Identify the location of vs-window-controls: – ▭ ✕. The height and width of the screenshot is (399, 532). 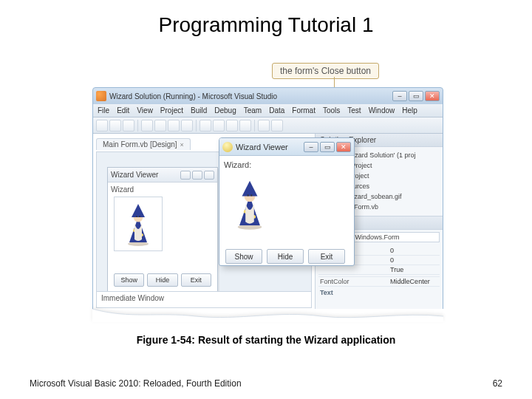
(416, 96).